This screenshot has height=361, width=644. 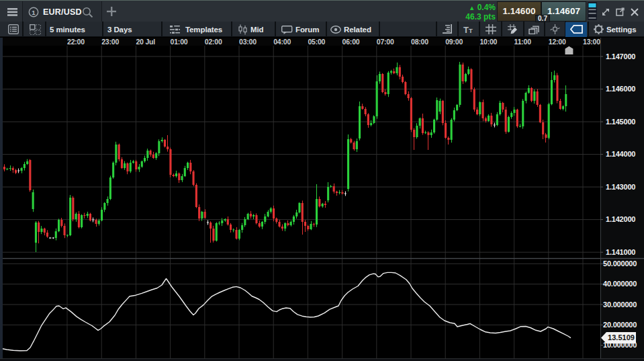 I want to click on svg-text: 22:00, so click(x=76, y=42).